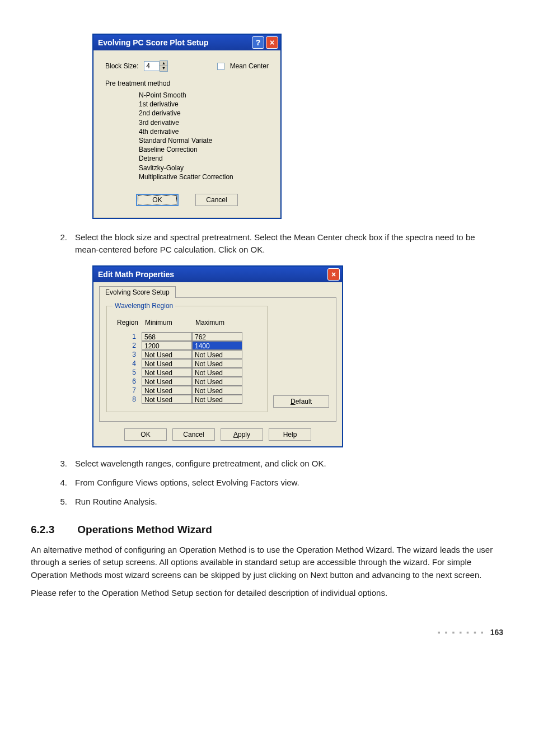  Describe the element at coordinates (217, 346) in the screenshot. I see `maximum-cell: 1400` at that location.